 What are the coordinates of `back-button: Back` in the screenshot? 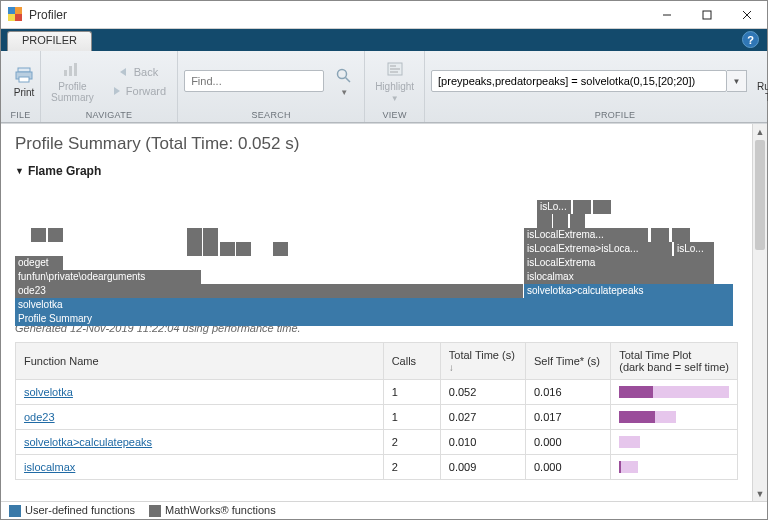 It's located at (138, 72).